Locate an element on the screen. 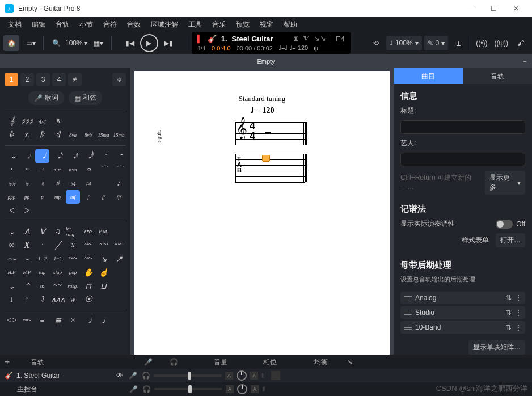 This screenshot has width=532, height=396. half-note-button: 𝅗𝅥 is located at coordinates (27, 156).